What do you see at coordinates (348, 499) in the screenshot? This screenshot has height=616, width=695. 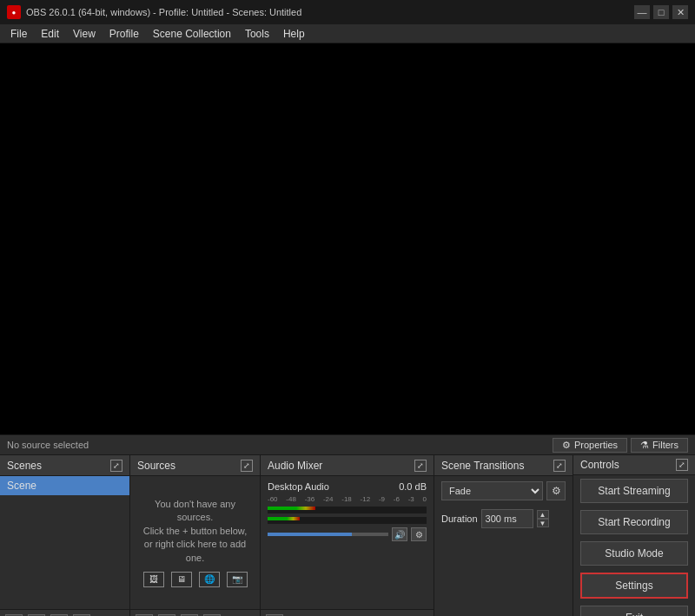 I see `audio-meter-scale: -60 -48 -36 -24 -18 -12 -9 -6 -3 0` at bounding box center [348, 499].